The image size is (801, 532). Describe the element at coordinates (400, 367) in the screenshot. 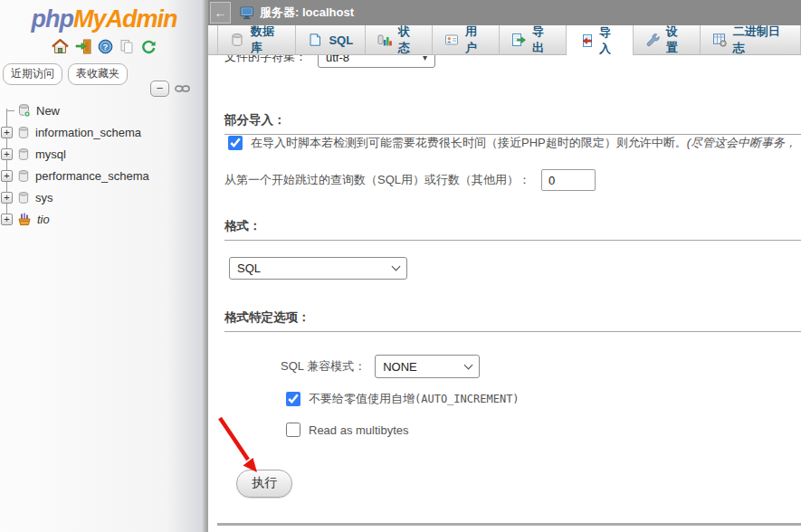

I see `sql-compat-value: NONE` at that location.